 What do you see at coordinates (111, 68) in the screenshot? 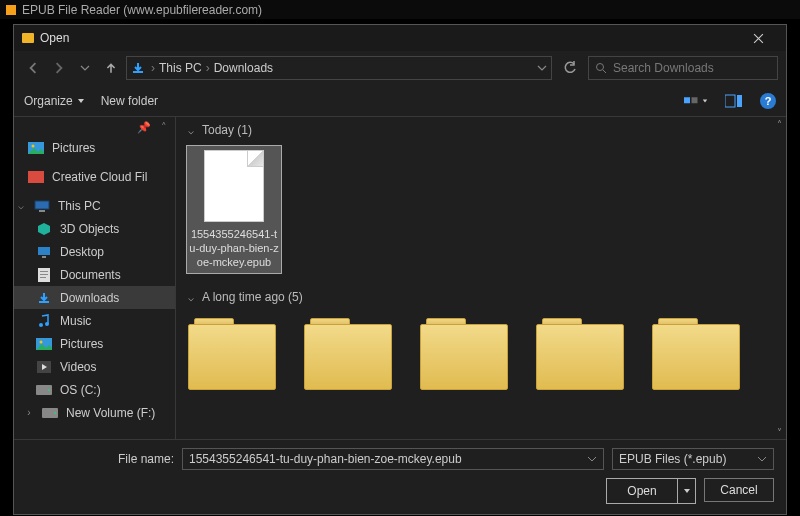
I see `nav-up-button` at bounding box center [111, 68].